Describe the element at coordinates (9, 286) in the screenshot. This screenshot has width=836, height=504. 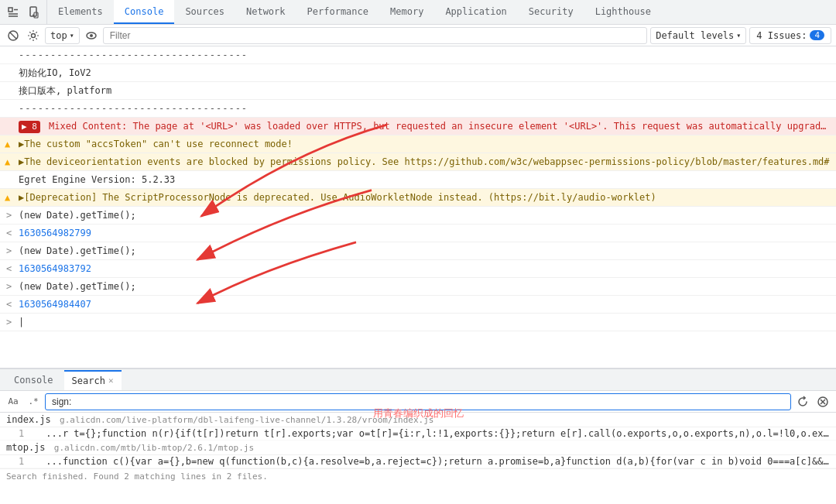
I see `input-arrow-3: >` at that location.